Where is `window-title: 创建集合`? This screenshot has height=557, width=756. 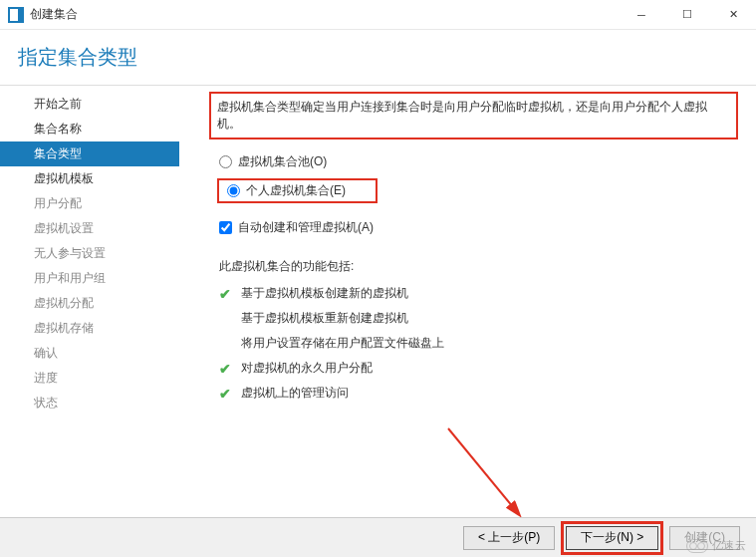
window-title: 创建集合 is located at coordinates (54, 14).